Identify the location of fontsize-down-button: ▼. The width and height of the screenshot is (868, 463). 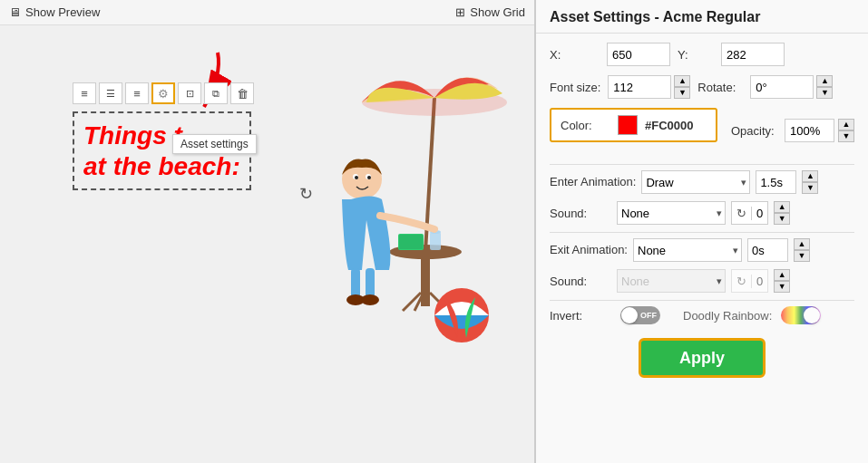
(682, 92).